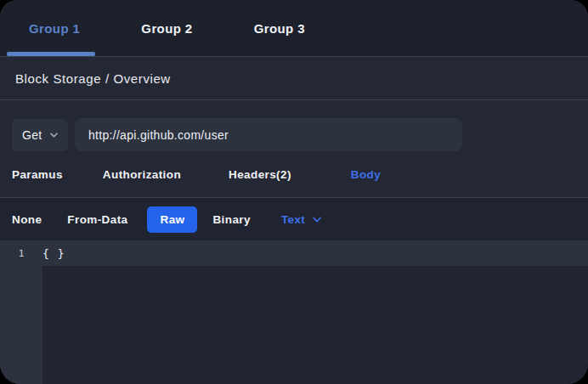 Image resolution: width=588 pixels, height=384 pixels. Describe the element at coordinates (54, 253) in the screenshot. I see `line-content: { }` at that location.